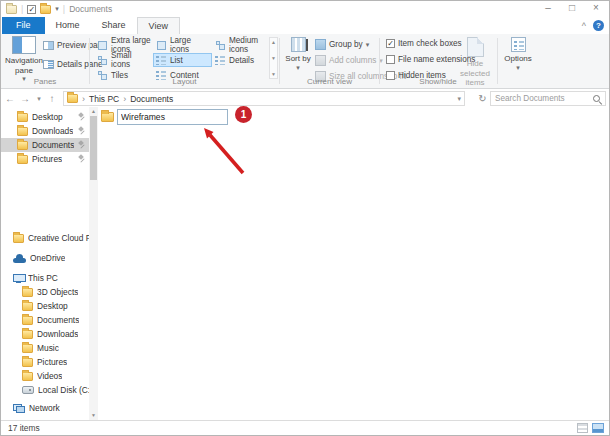  What do you see at coordinates (390, 60) in the screenshot?
I see `unchecked-checkbox-icon` at bounding box center [390, 60].